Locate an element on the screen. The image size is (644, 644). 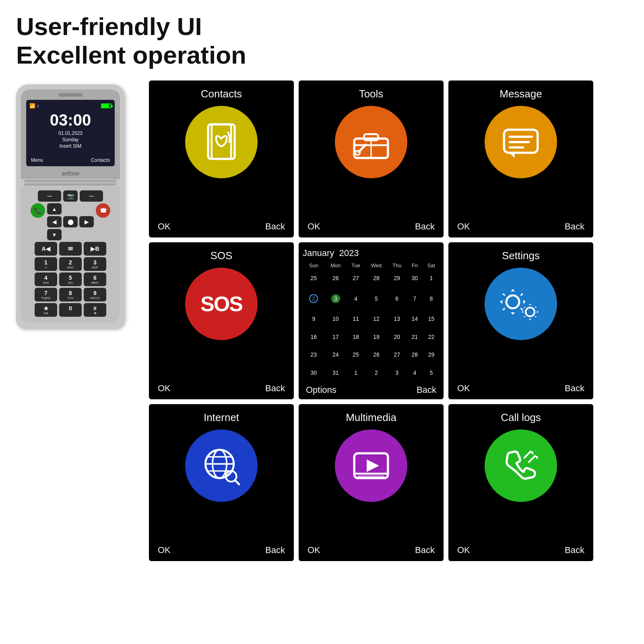
softkey-right: Contacts is located at coordinates (101, 160).